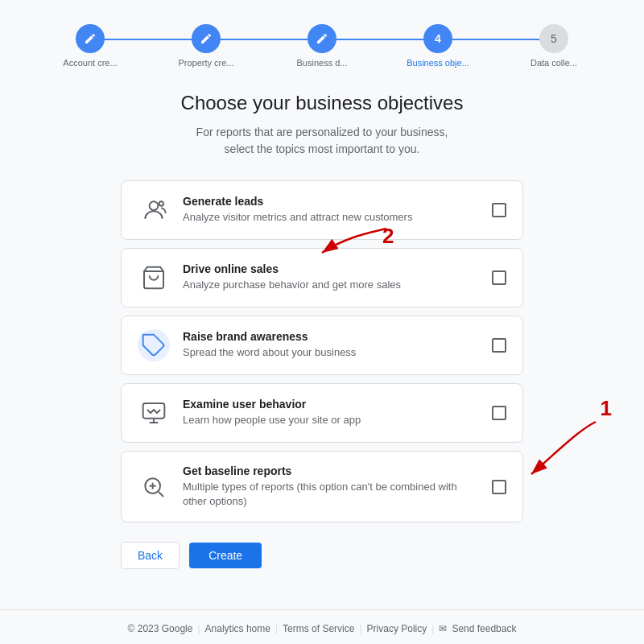  I want to click on generate-leads-title: Generate leads, so click(331, 201).